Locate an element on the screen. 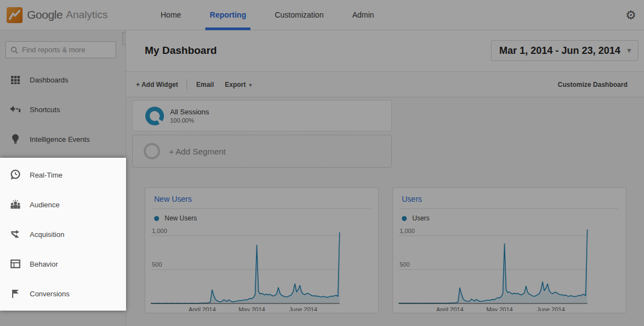 Image resolution: width=644 pixels, height=326 pixels. acquisition-arrows-icon is located at coordinates (15, 234).